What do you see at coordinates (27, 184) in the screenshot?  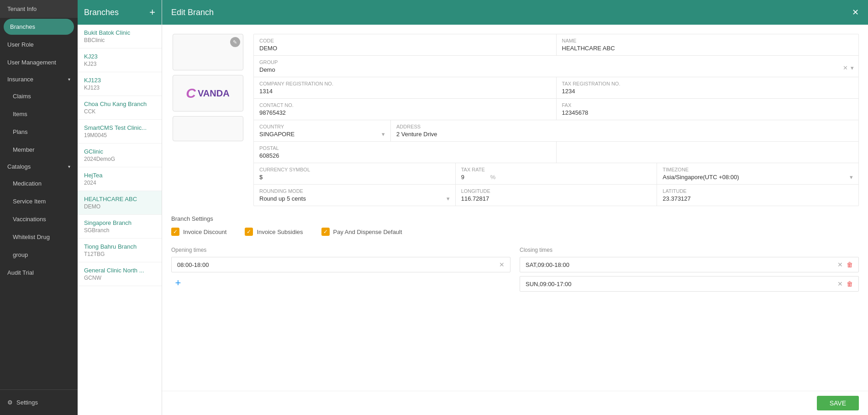 I see `sidebar-item-label: Medication` at bounding box center [27, 184].